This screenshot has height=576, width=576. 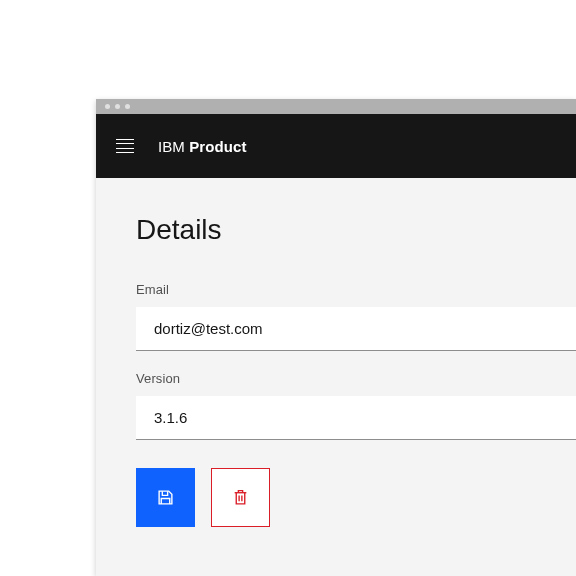 What do you see at coordinates (356, 230) in the screenshot?
I see `page-title: Details` at bounding box center [356, 230].